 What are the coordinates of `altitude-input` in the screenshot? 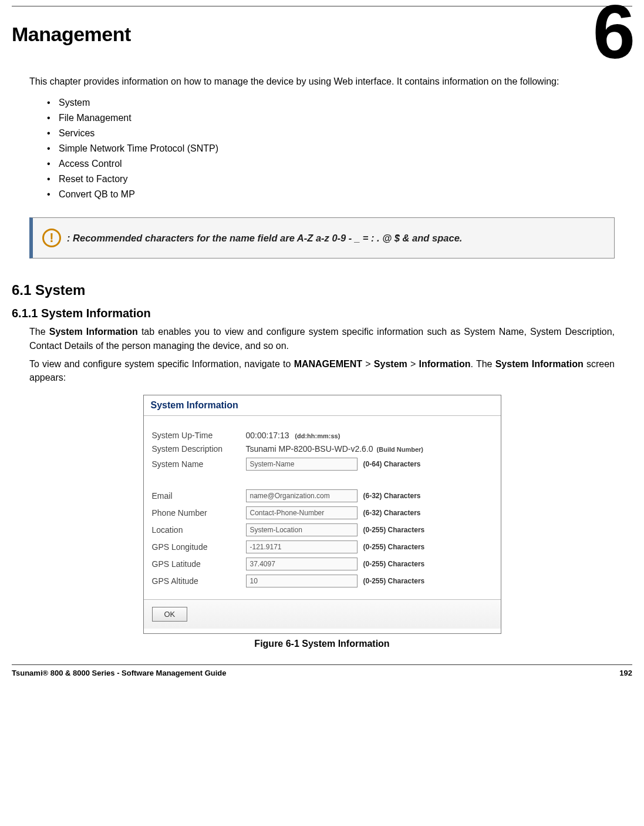 It's located at (302, 581).